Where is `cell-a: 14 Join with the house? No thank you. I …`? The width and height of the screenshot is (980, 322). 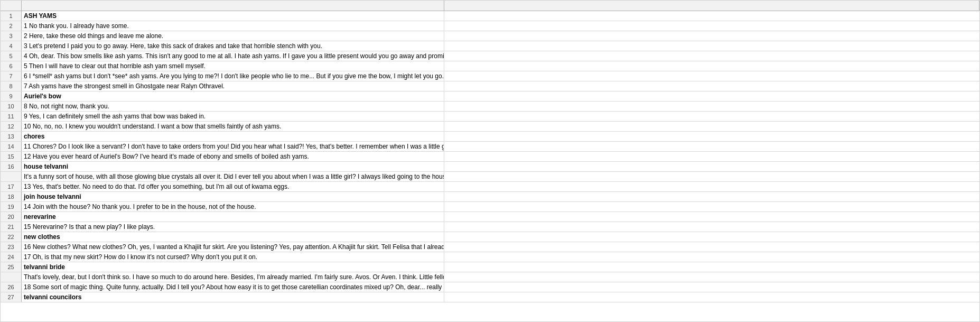
cell-a: 14 Join with the house? No thank you. I … is located at coordinates (233, 207).